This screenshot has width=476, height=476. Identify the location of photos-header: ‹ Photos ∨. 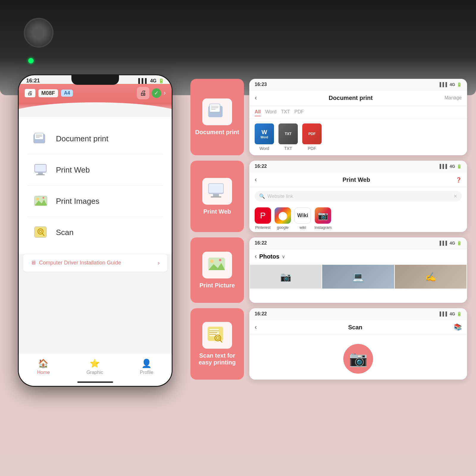
(358, 256).